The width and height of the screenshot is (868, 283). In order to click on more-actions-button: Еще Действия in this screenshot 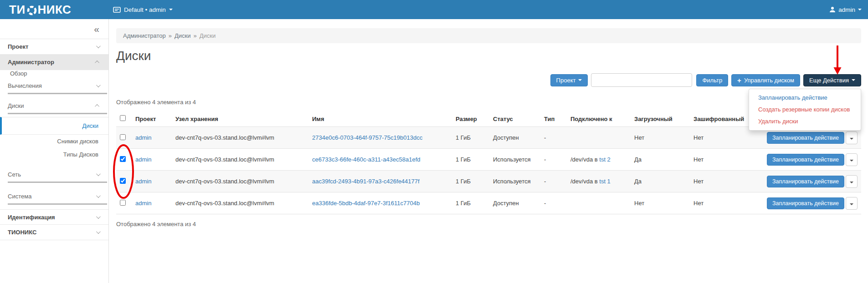, I will do `click(832, 80)`.